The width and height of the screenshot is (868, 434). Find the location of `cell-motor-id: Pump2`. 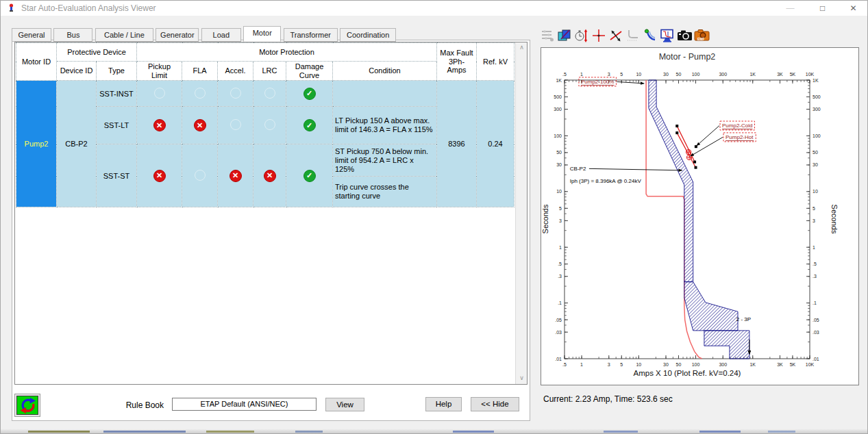

cell-motor-id: Pump2 is located at coordinates (37, 144).